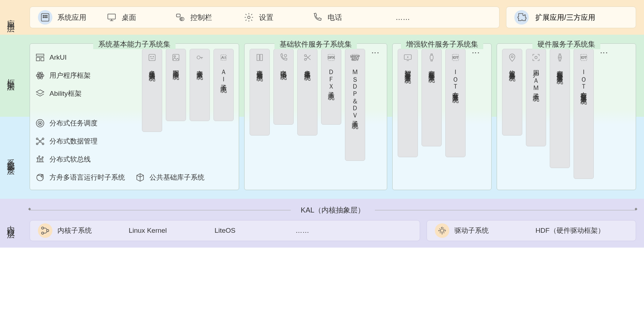  I want to click on target-icon, so click(40, 123).